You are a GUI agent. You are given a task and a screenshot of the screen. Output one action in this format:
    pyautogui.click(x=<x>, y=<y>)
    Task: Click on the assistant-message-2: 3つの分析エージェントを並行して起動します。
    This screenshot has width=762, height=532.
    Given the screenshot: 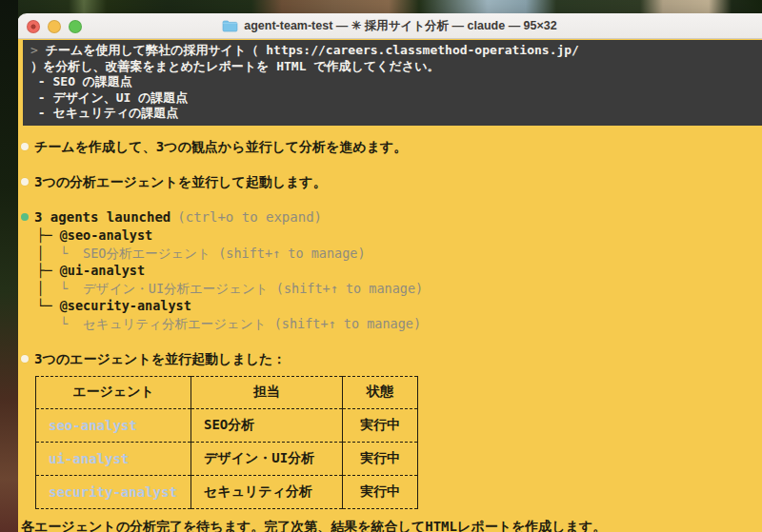 What is the action you would take?
    pyautogui.click(x=390, y=183)
    